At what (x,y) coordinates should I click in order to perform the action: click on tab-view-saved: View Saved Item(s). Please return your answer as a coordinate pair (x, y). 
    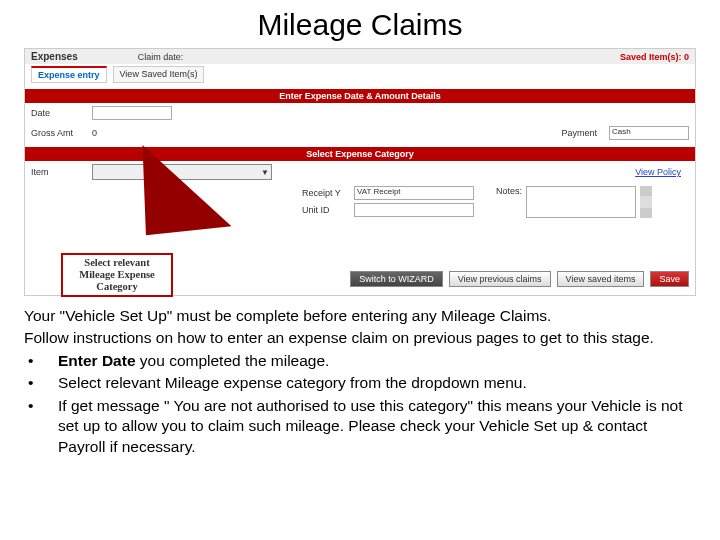
    Looking at the image, I should click on (159, 74).